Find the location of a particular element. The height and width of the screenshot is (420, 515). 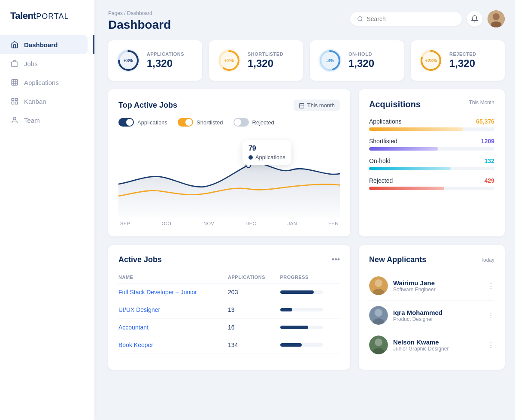

applicant-item: Nelson Kwame Junior Graphic Designer ⋮ is located at coordinates (432, 345).